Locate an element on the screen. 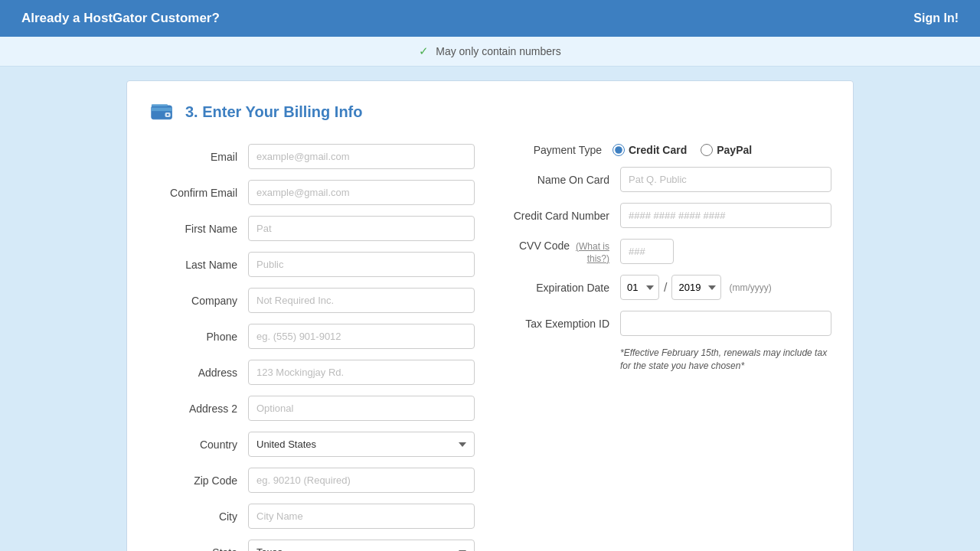 The height and width of the screenshot is (551, 980). credit-card-number-row: Credit Card Number is located at coordinates (668, 216).